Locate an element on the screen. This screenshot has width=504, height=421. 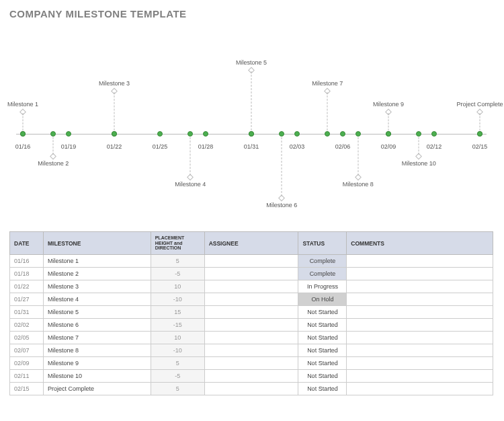
cell-milestone: Milestone 6 is located at coordinates (97, 326).